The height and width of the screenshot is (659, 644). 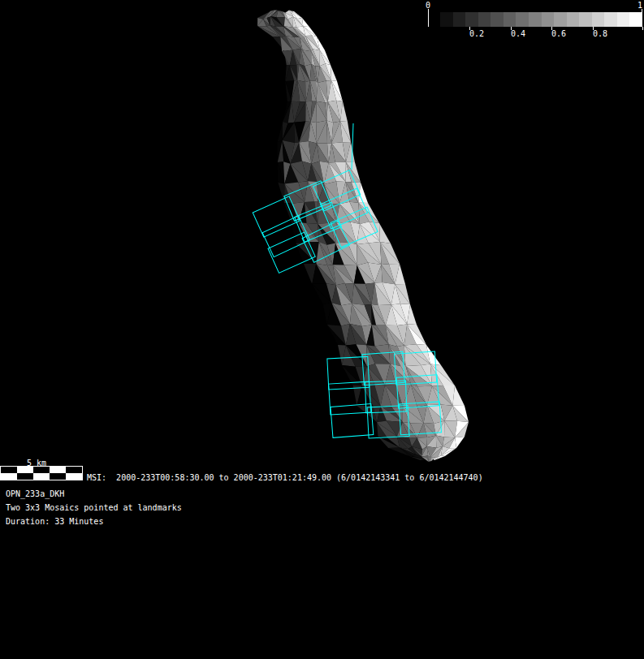 I want to click on colorbar-tick, so click(x=643, y=28).